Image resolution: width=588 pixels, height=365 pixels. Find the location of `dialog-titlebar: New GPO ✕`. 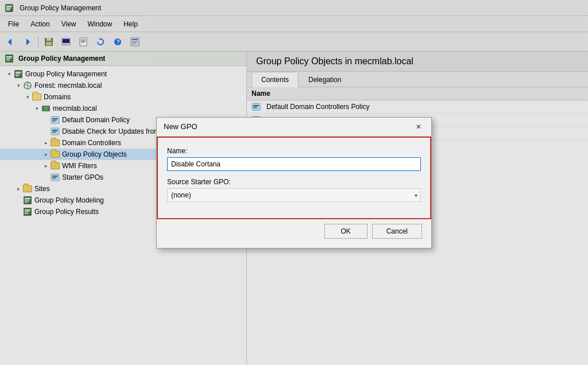

dialog-titlebar: New GPO ✕ is located at coordinates (294, 127).